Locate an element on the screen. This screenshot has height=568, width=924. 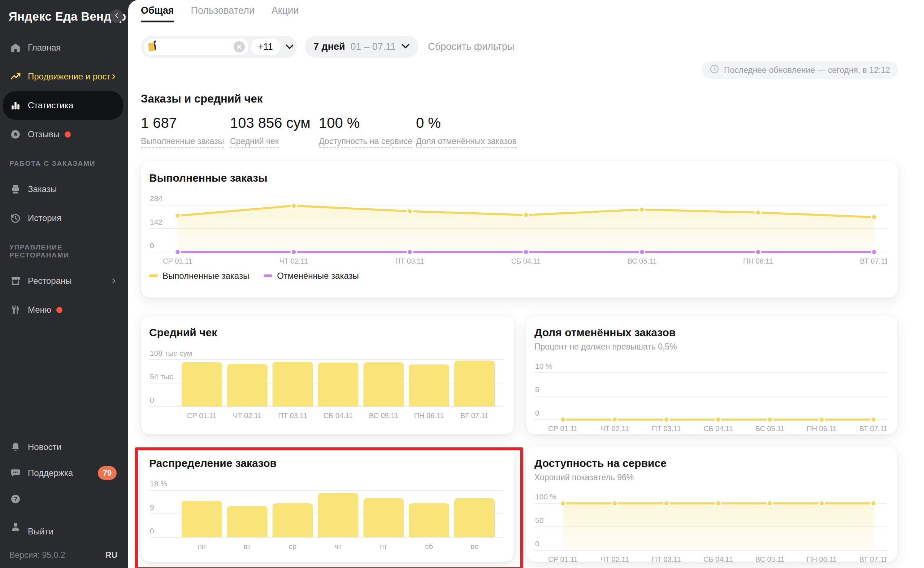
stat-label: Доля отменённых заказов is located at coordinates (467, 142).